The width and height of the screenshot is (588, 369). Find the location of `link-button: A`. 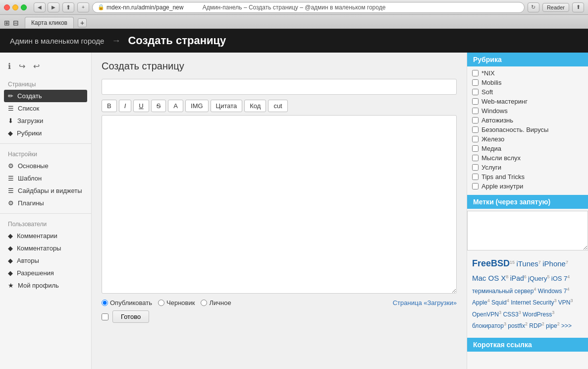

link-button: A is located at coordinates (175, 106).